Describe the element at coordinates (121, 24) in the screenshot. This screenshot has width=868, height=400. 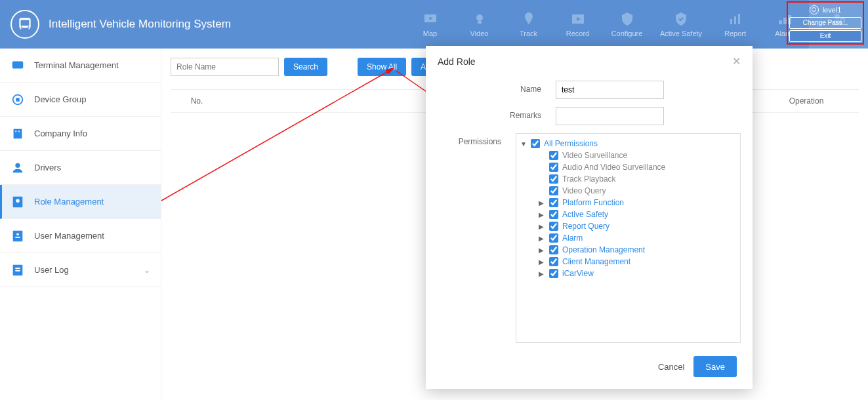
I see `logo-area: Intelligent Vehicle Monitoring System` at that location.